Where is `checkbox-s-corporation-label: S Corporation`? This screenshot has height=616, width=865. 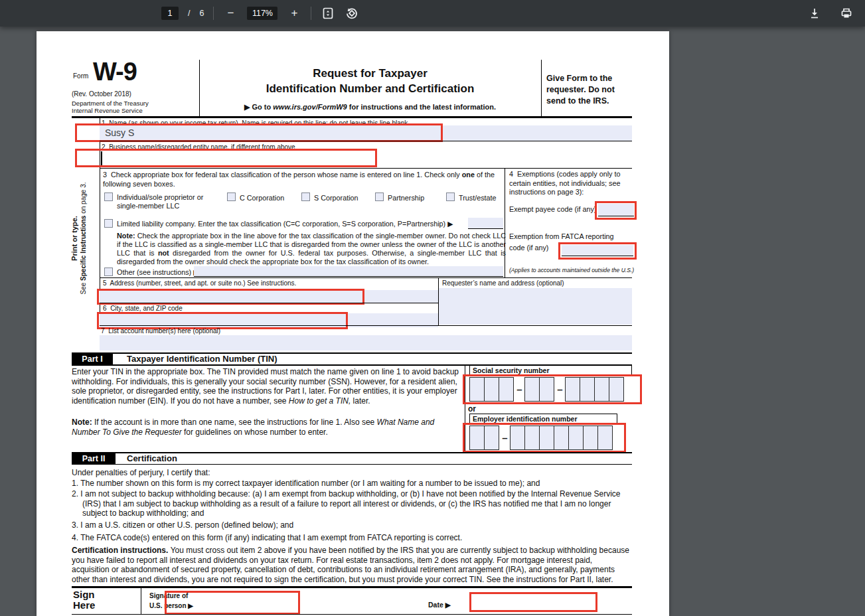
checkbox-s-corporation-label: S Corporation is located at coordinates (336, 198).